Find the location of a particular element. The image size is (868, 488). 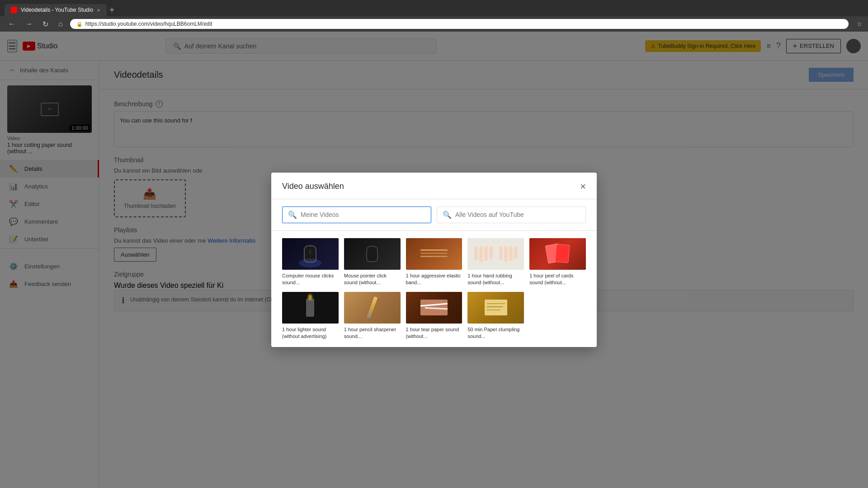

back-button: ← is located at coordinates (12, 24).